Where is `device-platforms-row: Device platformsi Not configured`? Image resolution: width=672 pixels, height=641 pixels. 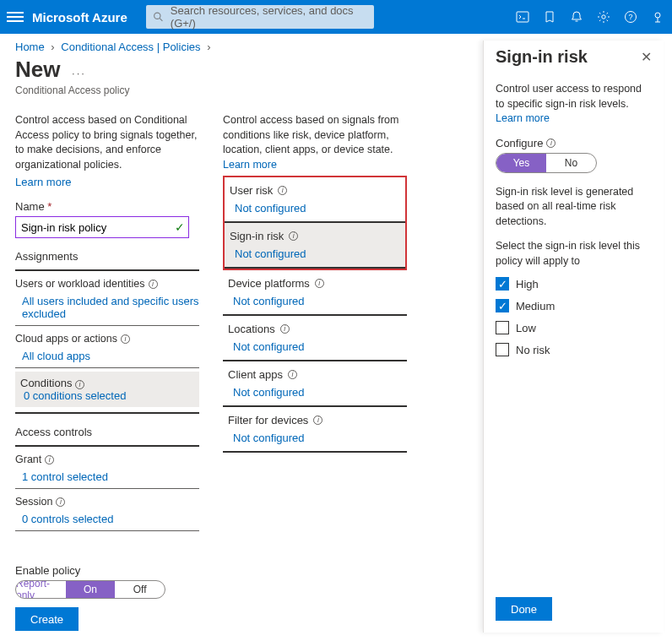
device-platforms-row: Device platformsi Not configured is located at coordinates (315, 293).